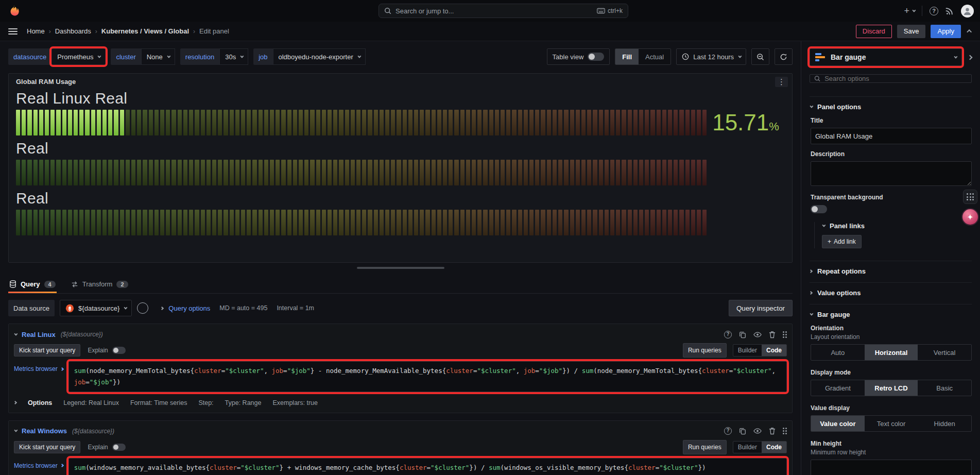  Describe the element at coordinates (891, 389) in the screenshot. I see `section-bar-gauge: Bar gauge Orientation Layout orientation…` at that location.